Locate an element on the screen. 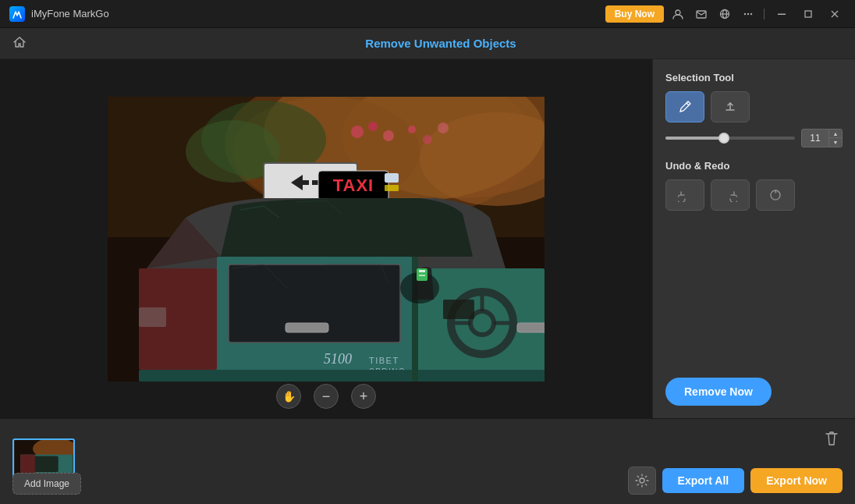 This screenshot has height=504, width=855. add-image-button: Add Image is located at coordinates (47, 484).